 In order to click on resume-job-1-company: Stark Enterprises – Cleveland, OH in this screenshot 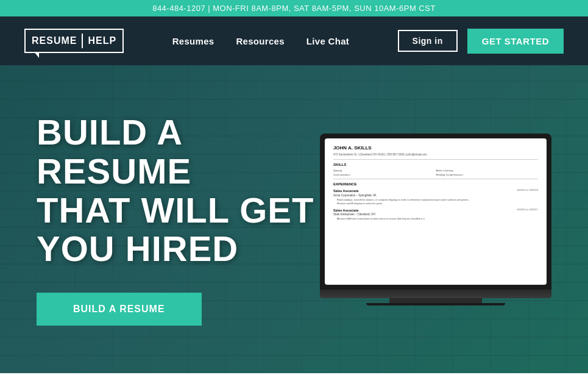, I will do `click(436, 215)`.